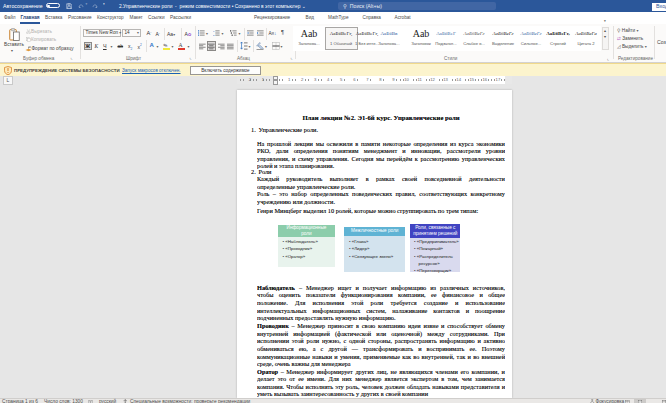  What do you see at coordinates (214, 32) in the screenshot?
I see `svg-text: 1` at bounding box center [214, 32].